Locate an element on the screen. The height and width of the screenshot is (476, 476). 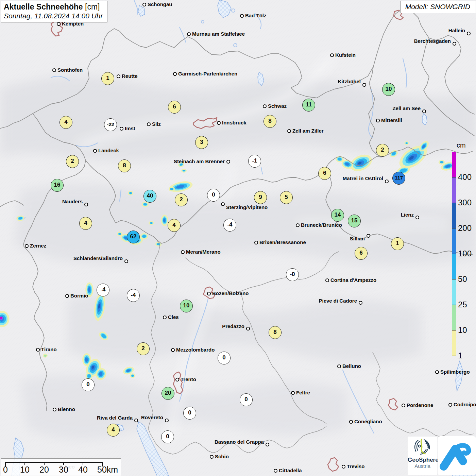
legend-tick-label: 100 is located at coordinates (465, 254).